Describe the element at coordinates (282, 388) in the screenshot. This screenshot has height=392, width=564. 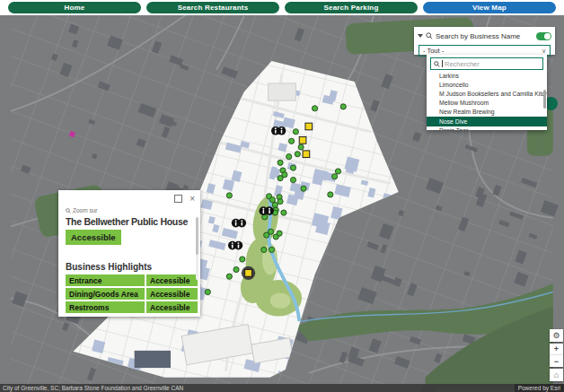
I see `attribution-bar: City of Greenville, SC; Barbara Stone Fo…` at that location.